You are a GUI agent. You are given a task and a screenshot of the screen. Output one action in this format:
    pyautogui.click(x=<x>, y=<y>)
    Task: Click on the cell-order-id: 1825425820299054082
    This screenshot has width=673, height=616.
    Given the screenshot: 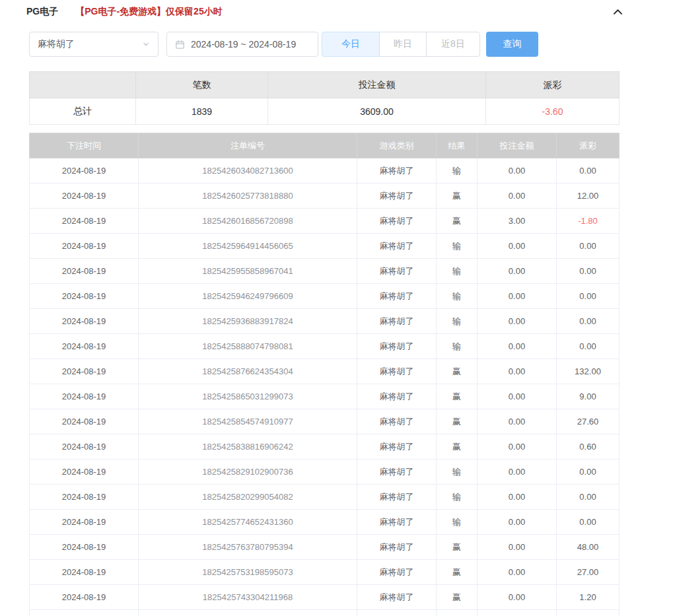 What is the action you would take?
    pyautogui.click(x=248, y=497)
    